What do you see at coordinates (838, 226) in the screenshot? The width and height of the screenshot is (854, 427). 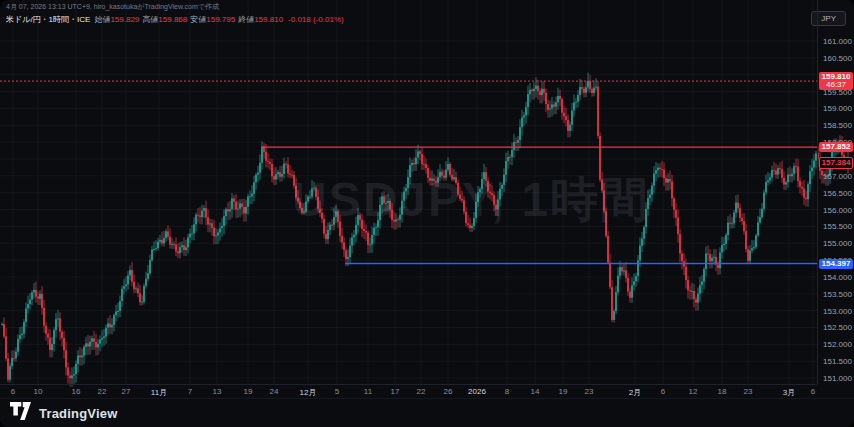 I see `price-tick-label: 155.500` at bounding box center [838, 226].